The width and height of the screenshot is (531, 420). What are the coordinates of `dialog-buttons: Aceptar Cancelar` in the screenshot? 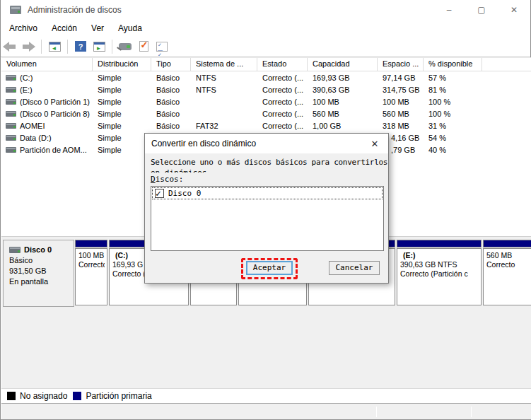 It's located at (267, 269).